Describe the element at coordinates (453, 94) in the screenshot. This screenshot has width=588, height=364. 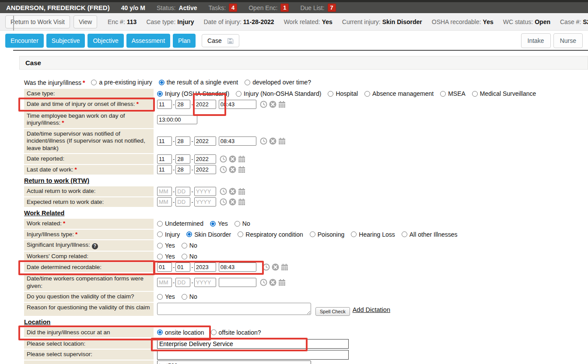
I see `radio-msea: MSEA` at that location.